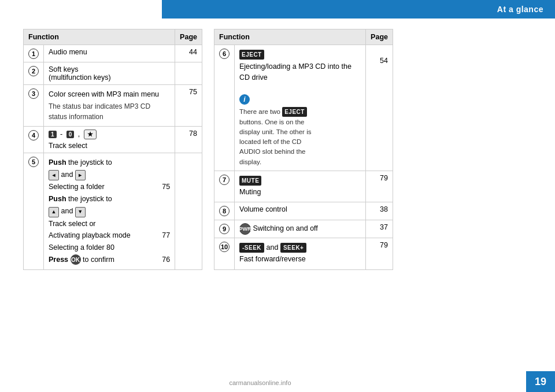 Image resolution: width=555 pixels, height=392 pixels. I want to click on row-page: 78, so click(188, 139).